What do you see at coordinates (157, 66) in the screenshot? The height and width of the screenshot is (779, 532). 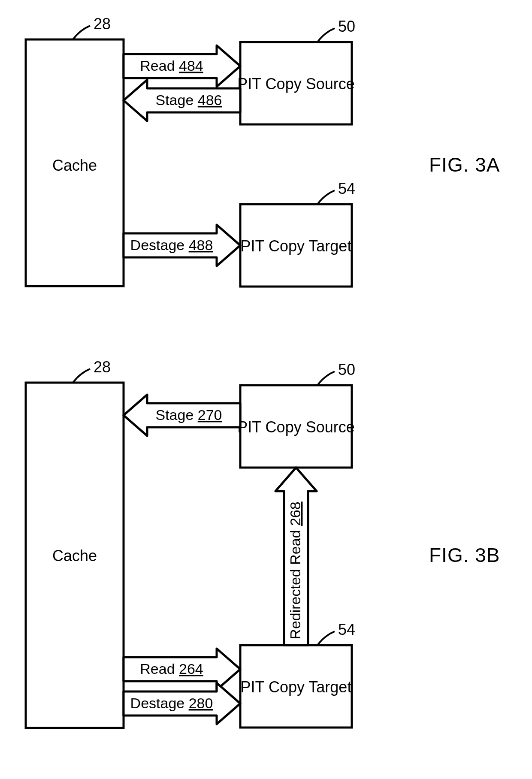 I see `figA-arrow-read-word: Read` at bounding box center [157, 66].